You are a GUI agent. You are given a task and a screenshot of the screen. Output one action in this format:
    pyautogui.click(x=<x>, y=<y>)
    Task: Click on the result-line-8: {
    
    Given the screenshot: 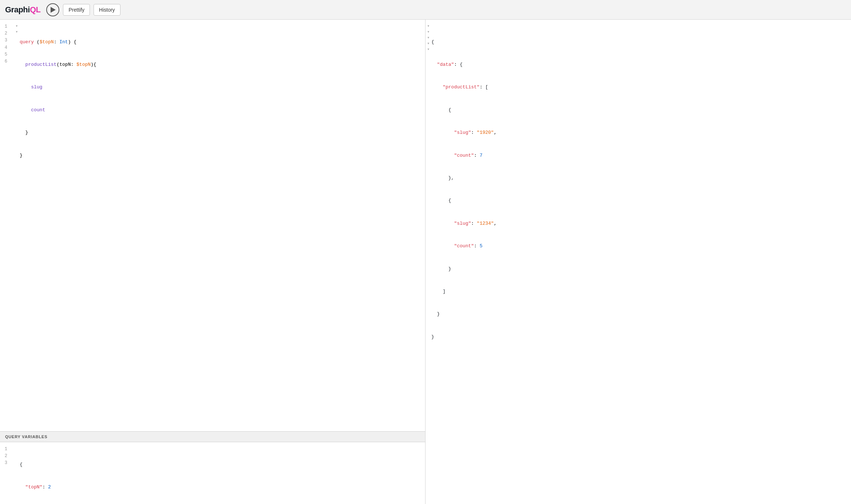 What is the action you would take?
    pyautogui.click(x=639, y=201)
    